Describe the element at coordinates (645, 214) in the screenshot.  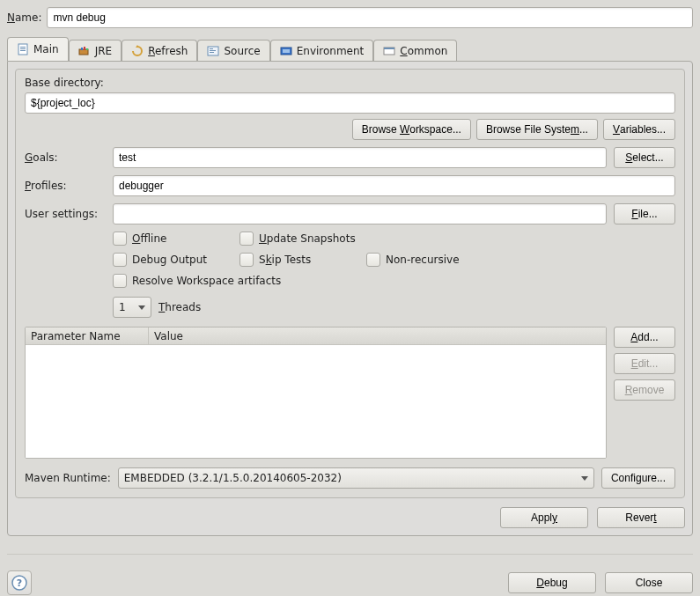
I see `usersettings-file-button: File...` at that location.